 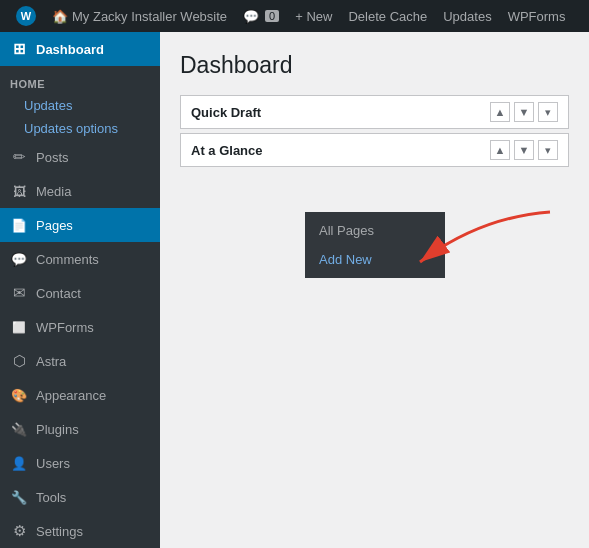 What do you see at coordinates (375, 245) in the screenshot?
I see `pages-popup-menu: All Pages Add New` at bounding box center [375, 245].